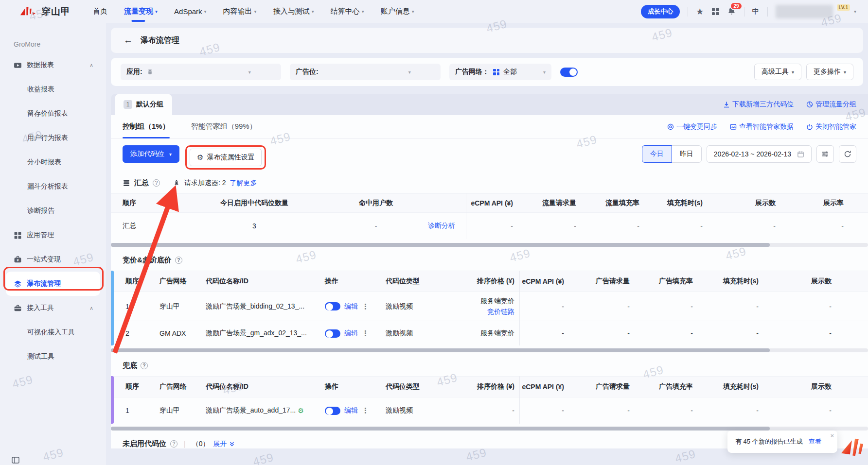 The height and width of the screenshot is (465, 868). I want to click on actions-row: 添加代码位▾ ⚙ 瀑布流属性设置 今日 昨日 2026-02-13 ~ 2026…, so click(489, 154).